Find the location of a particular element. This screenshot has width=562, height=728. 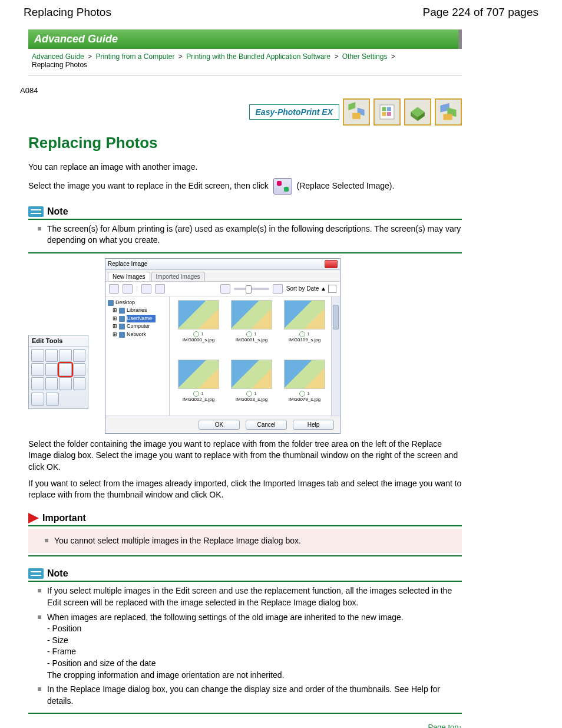

topic-code: A084 is located at coordinates (279, 91).